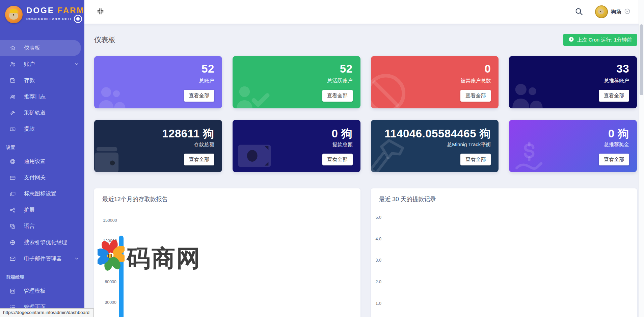 The width and height of the screenshot is (644, 317). Describe the element at coordinates (29, 80) in the screenshot. I see `sidebar-item-label: 存款` at that location.